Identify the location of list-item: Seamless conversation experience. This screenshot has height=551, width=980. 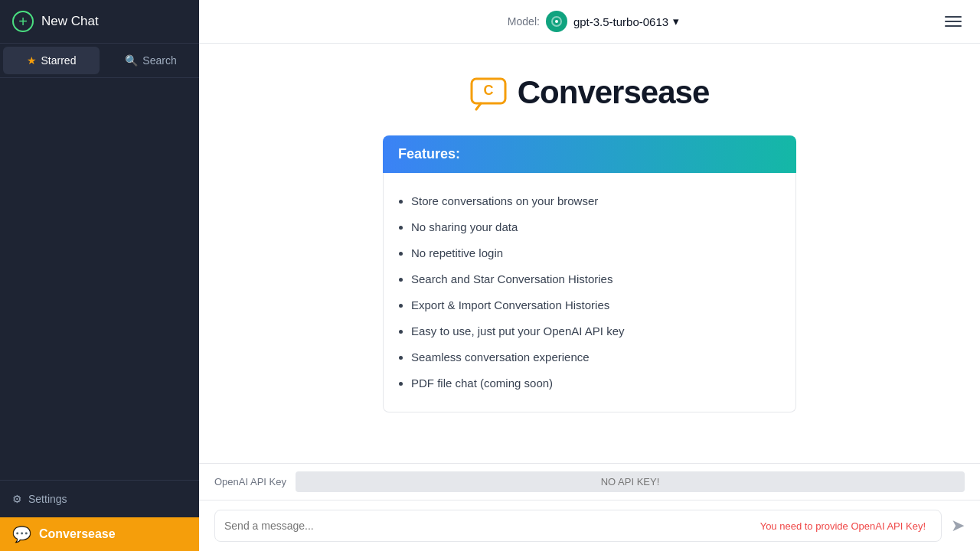
(596, 357).